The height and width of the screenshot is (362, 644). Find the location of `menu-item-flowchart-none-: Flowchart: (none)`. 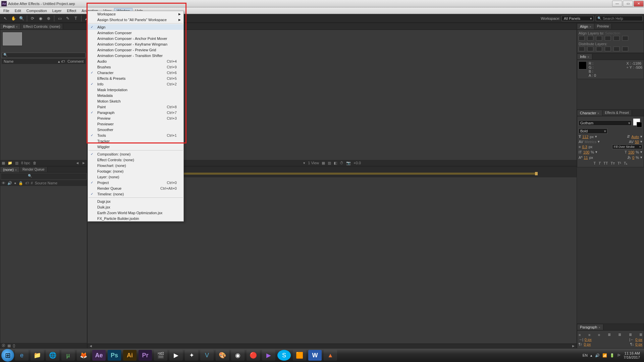

menu-item-flowchart-none-: Flowchart: (none) is located at coordinates (136, 166).